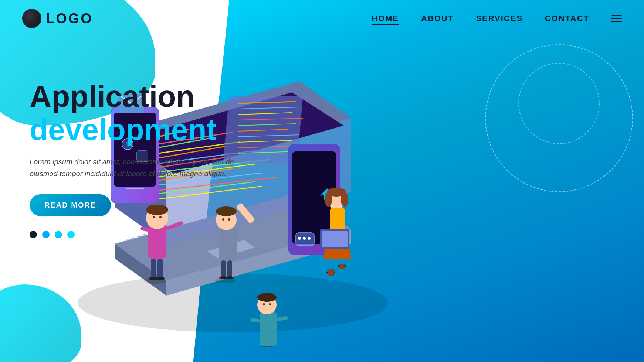  I want to click on nav-item-services: SERVICES, so click(499, 18).